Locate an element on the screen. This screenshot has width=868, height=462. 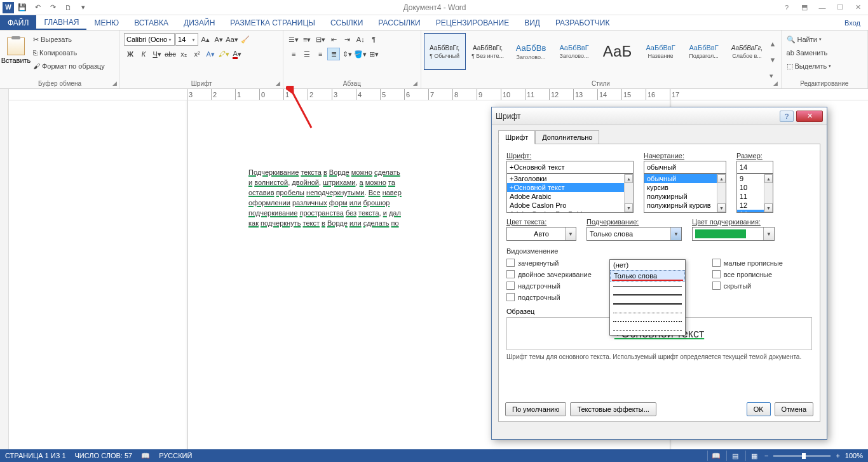
zoom-level: 100% is located at coordinates (854, 456).